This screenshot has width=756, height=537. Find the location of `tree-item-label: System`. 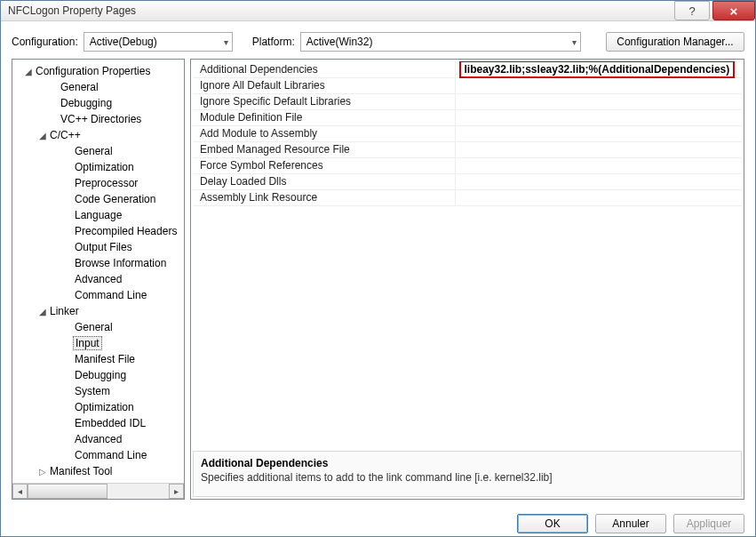

tree-item-label: System is located at coordinates (92, 391).